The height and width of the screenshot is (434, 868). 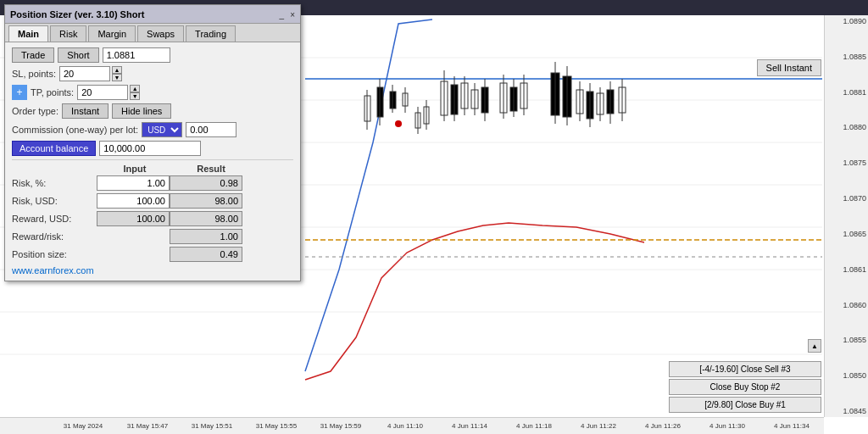 What do you see at coordinates (153, 270) in the screenshot?
I see `website-url: www.earnforex.com` at bounding box center [153, 270].